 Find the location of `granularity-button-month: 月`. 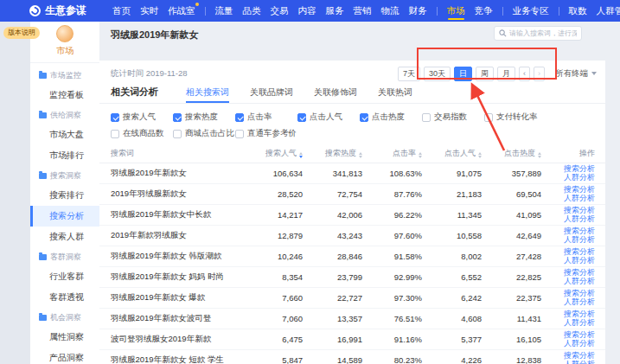

granularity-button-month: 月 is located at coordinates (507, 74).